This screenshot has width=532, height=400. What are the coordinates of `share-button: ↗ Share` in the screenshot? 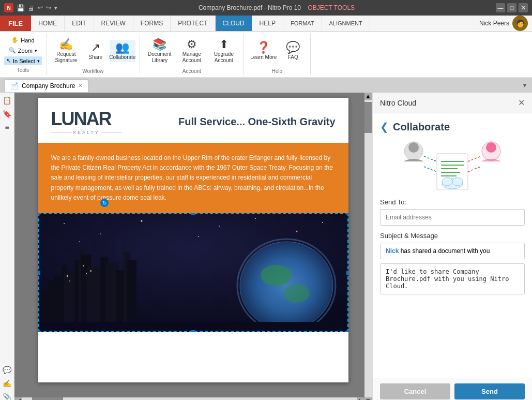 It's located at (96, 51).